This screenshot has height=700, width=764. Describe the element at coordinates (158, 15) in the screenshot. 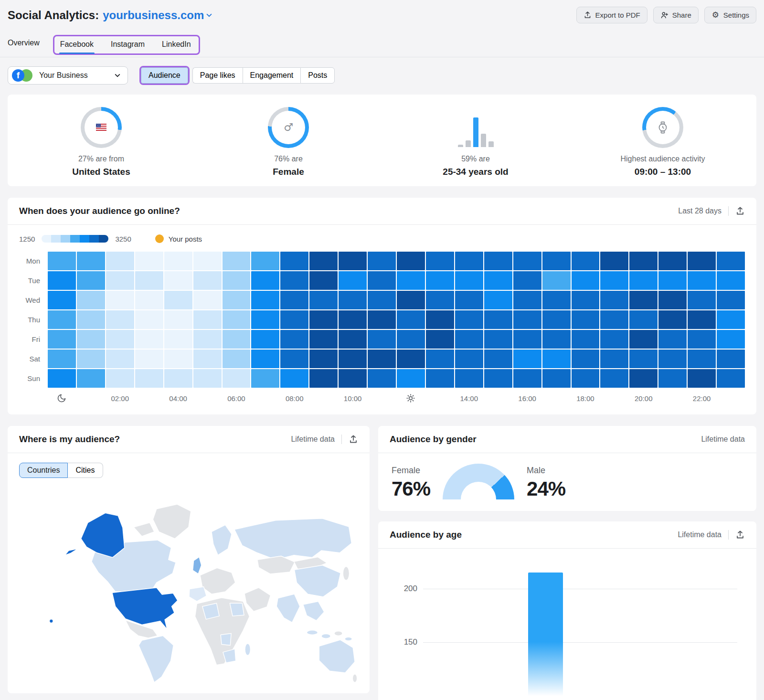

I see `project-selector: yourbusiness.com` at that location.